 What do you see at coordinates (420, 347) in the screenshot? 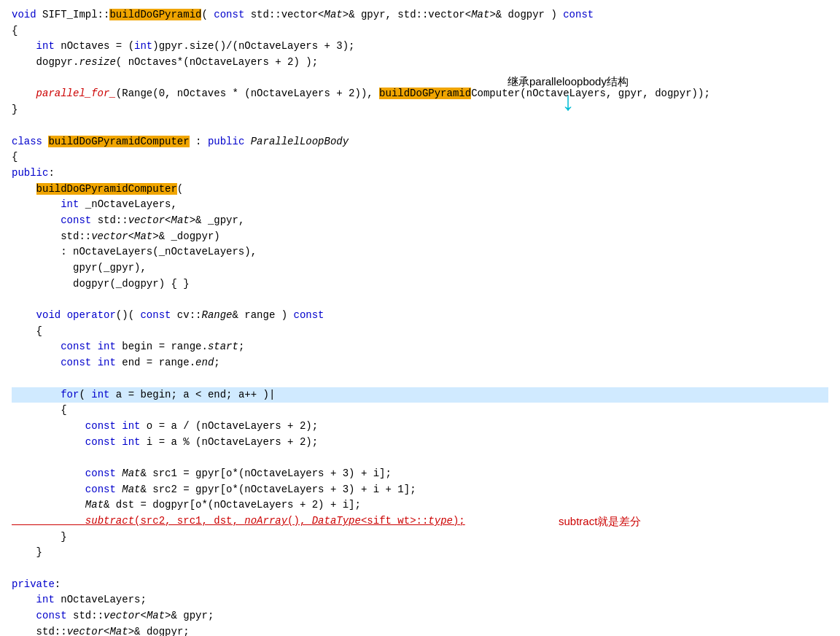
I see `code-line-begin: const int begin = range.start;` at bounding box center [420, 347].